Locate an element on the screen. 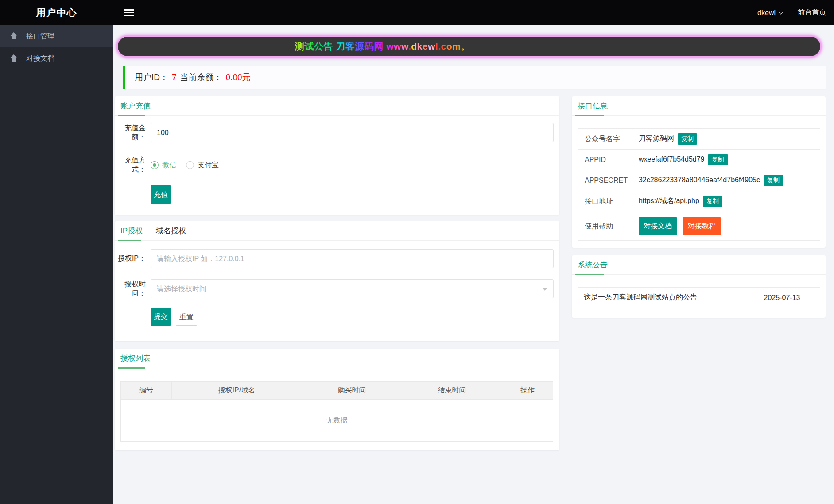 The height and width of the screenshot is (504, 834). account-info-bar: 用户ID： 7 当前余额： 0.00元 is located at coordinates (474, 77).